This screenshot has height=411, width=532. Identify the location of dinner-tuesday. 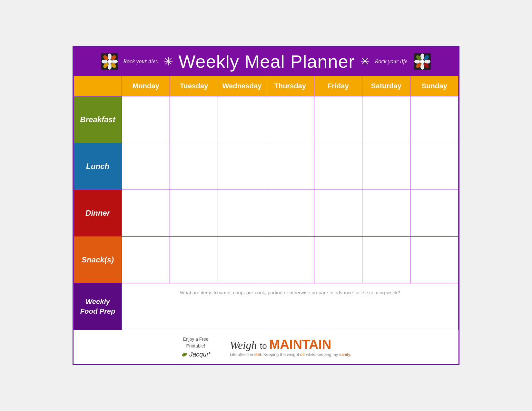
(194, 213).